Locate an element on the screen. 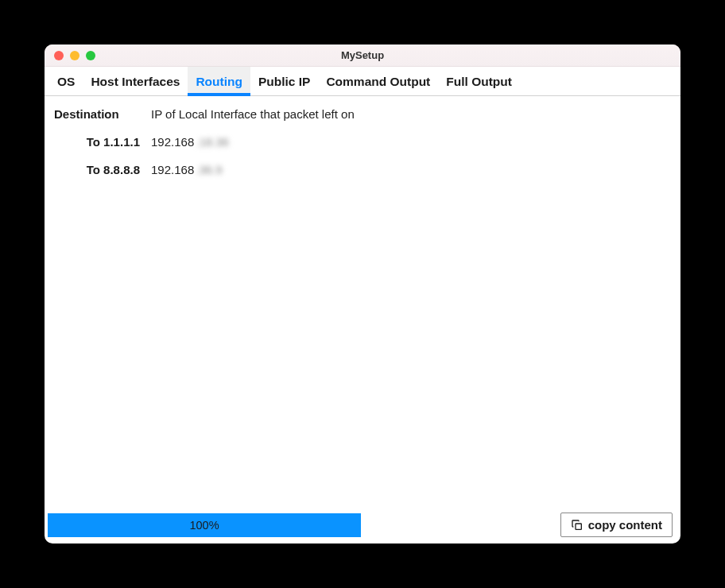 Image resolution: width=725 pixels, height=588 pixels. ip-suffix-blurred: .36.9 is located at coordinates (208, 170).